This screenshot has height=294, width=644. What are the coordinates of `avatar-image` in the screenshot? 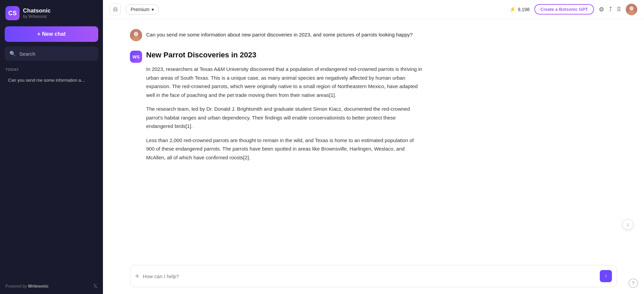 It's located at (632, 9).